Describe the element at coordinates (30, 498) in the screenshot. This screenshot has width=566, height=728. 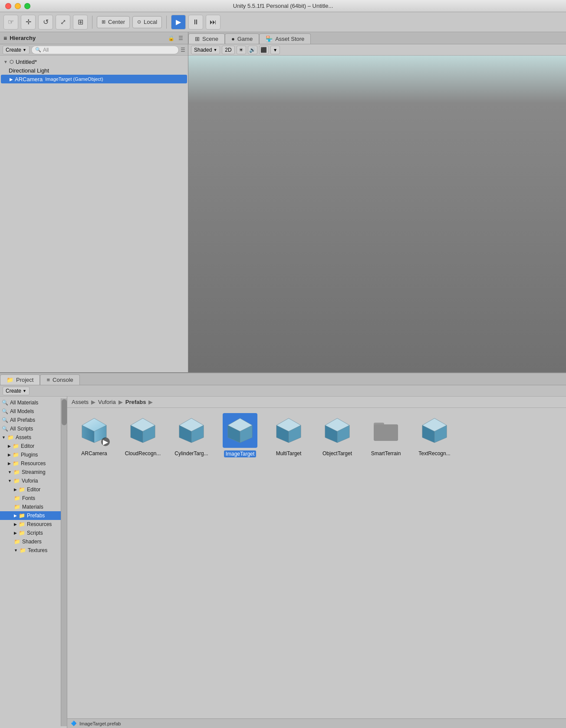
I see `sidebar-vuforia-fonts: 📁 Fonts` at that location.